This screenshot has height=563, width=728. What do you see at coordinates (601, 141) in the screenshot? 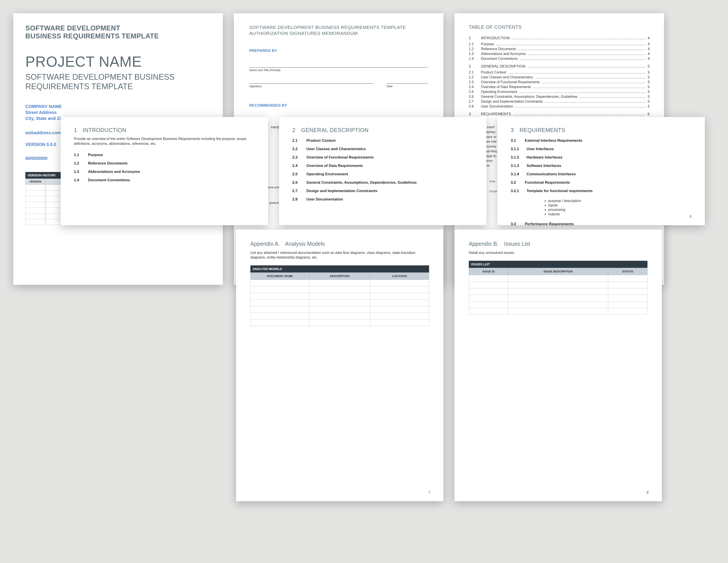
I see `section-item: 3.1External Interface Requirements` at bounding box center [601, 141].